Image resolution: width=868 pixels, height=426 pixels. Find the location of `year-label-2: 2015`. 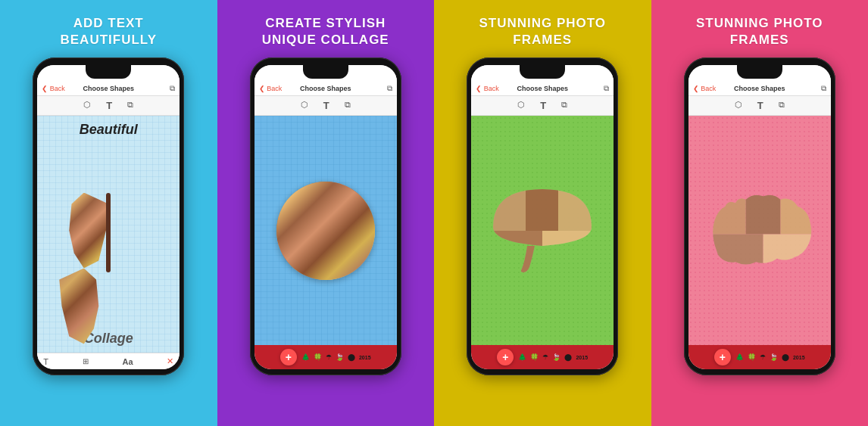

year-label-2: 2015 is located at coordinates (365, 357).